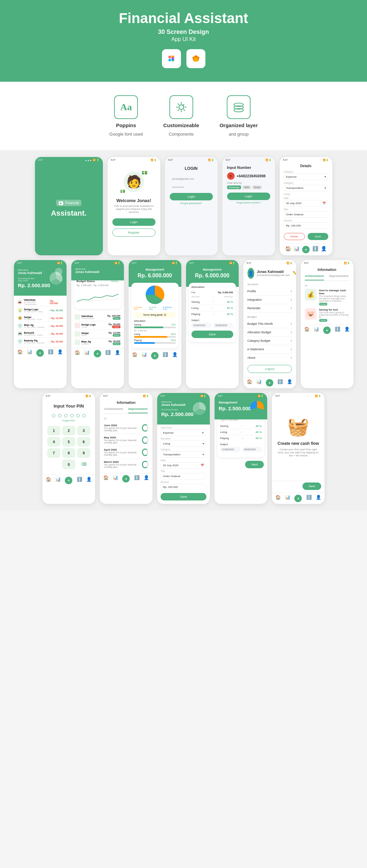 This screenshot has width=367, height=868. What do you see at coordinates (270, 341) in the screenshot?
I see `cat-budget-item: Category Budget›` at bounding box center [270, 341].